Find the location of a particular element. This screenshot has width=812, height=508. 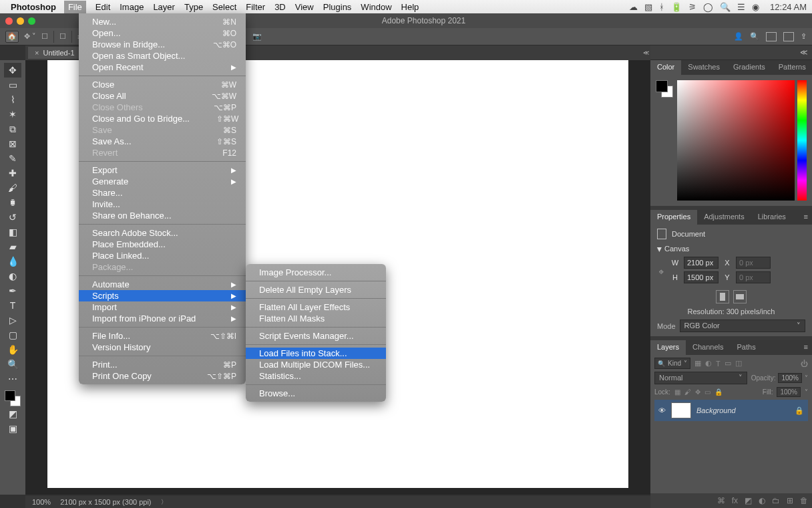

minimize-window-button is located at coordinates (20, 21).